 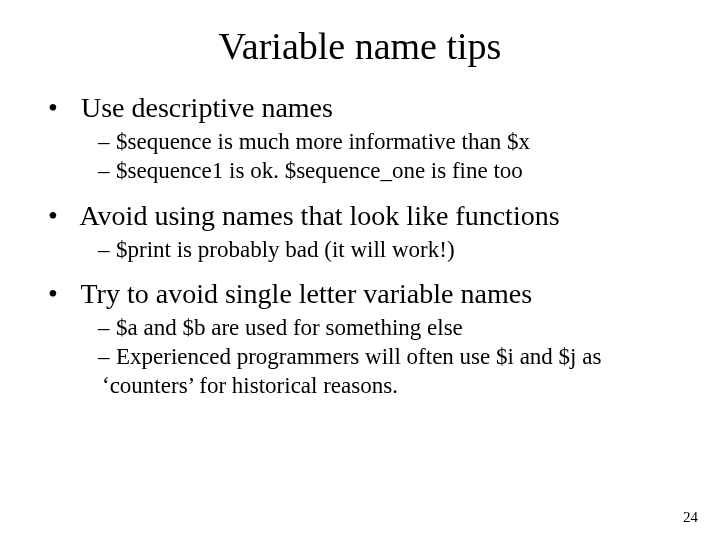 I want to click on sub-bullet-item: Experienced programmers will often use $…, so click(x=391, y=372).